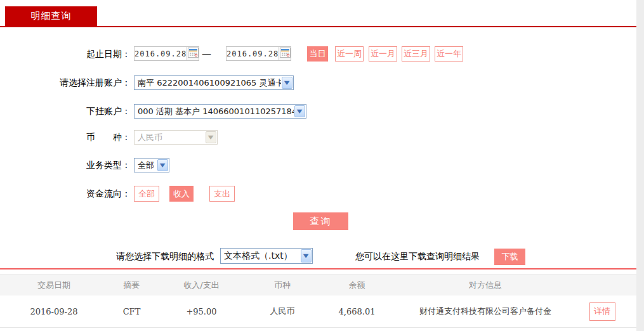 The width and height of the screenshot is (644, 331). I want to click on cell-summary: CFT, so click(132, 312).